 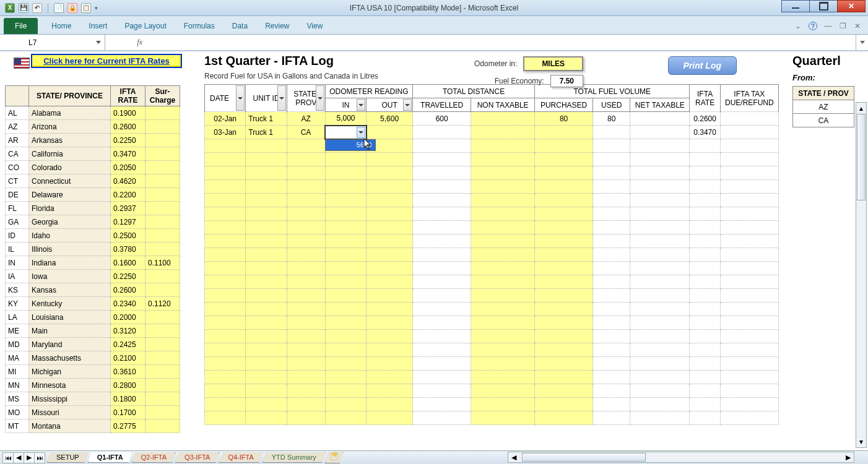 What do you see at coordinates (390, 105) in the screenshot?
I see `hdr-out: OUT` at bounding box center [390, 105].